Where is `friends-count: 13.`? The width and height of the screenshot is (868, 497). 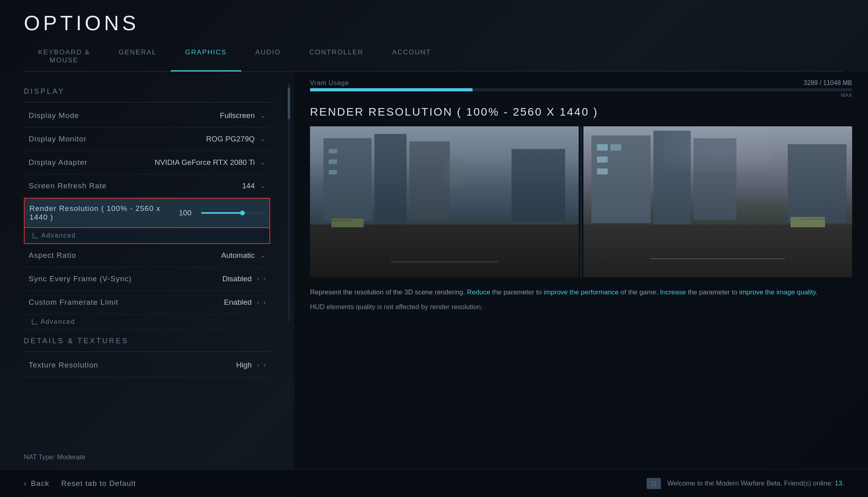 friends-count: 13. is located at coordinates (839, 483).